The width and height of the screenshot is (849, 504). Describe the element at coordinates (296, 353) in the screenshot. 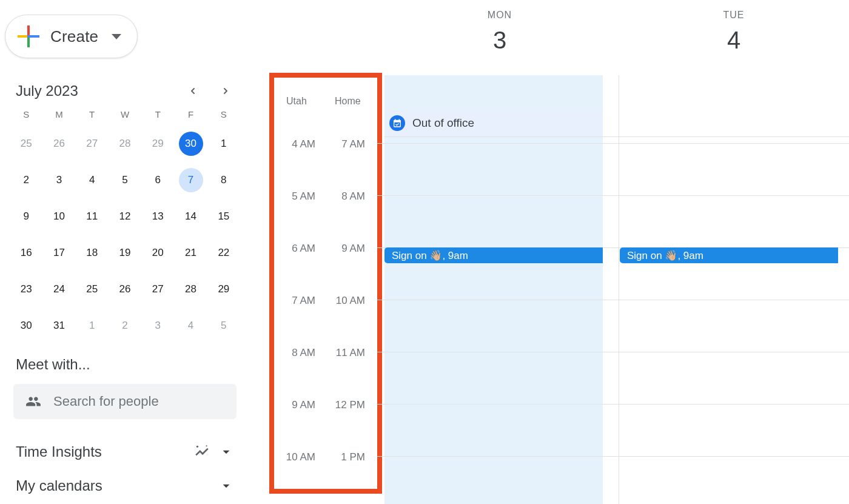

I see `time-label-utah: 8 AM` at that location.